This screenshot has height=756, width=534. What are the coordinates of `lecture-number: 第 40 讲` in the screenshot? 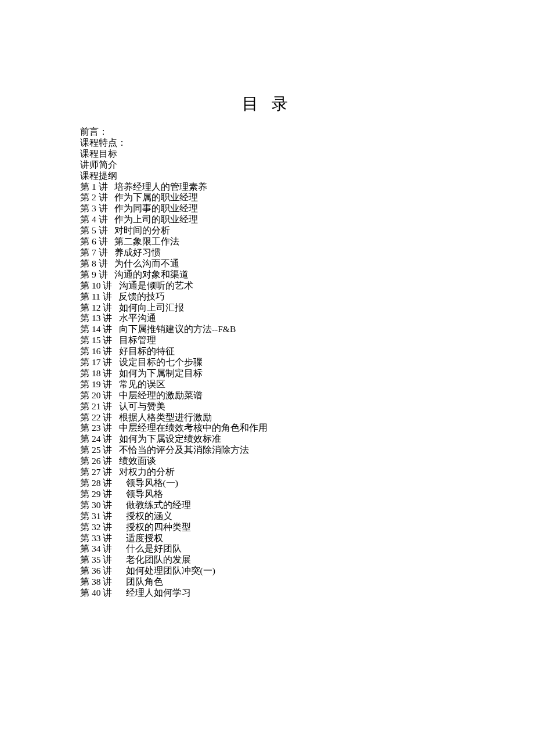 It's located at (96, 592).